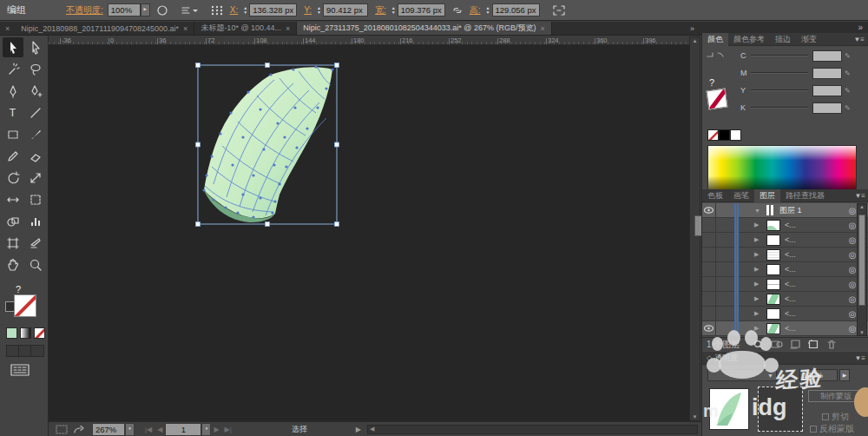 This screenshot has height=436, width=868. Describe the element at coordinates (162, 10) in the screenshot. I see `style-circle-icon` at that location.